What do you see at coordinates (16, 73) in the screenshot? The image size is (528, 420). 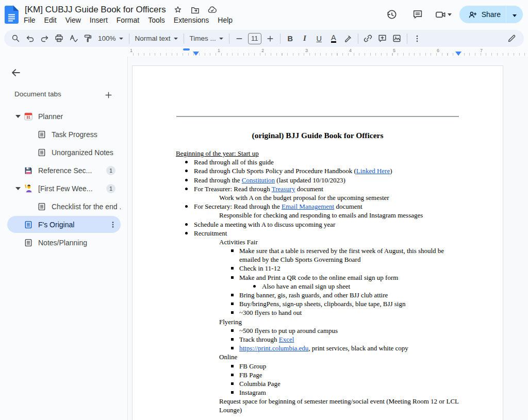 I see `back-arrow-icon` at bounding box center [16, 73].